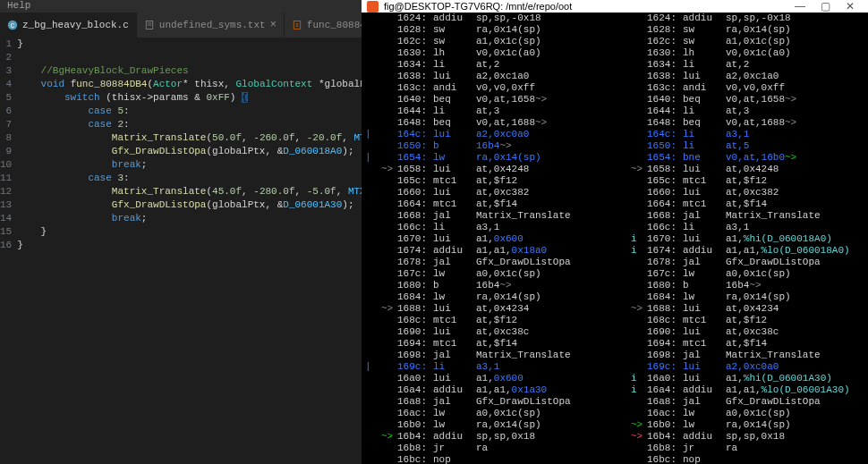 Image resolution: width=868 pixels, height=464 pixels. What do you see at coordinates (739, 390) in the screenshot?
I see `asm-line: i16a4:addiua1,a1,%lo(D_06001A30)` at bounding box center [739, 390].